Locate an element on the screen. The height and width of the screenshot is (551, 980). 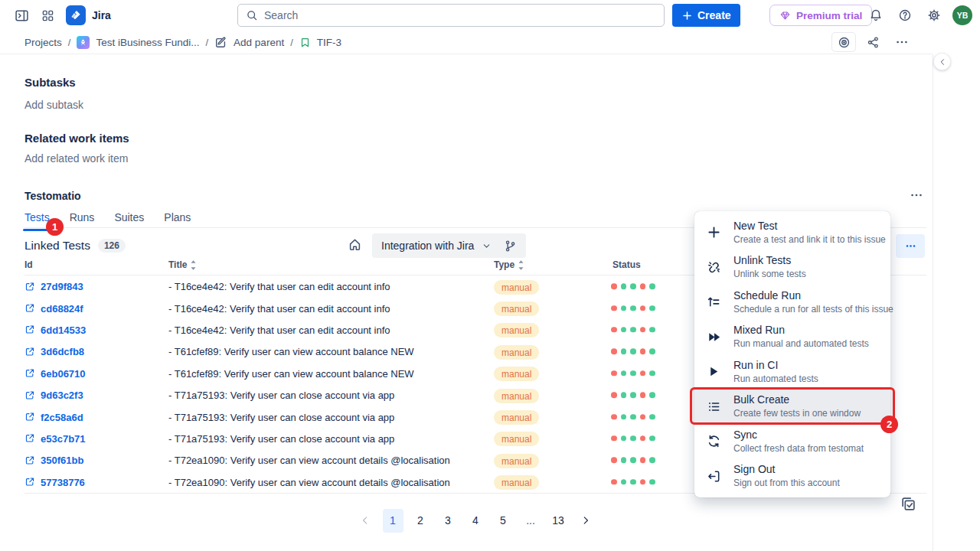
plus-icon is located at coordinates (688, 15).